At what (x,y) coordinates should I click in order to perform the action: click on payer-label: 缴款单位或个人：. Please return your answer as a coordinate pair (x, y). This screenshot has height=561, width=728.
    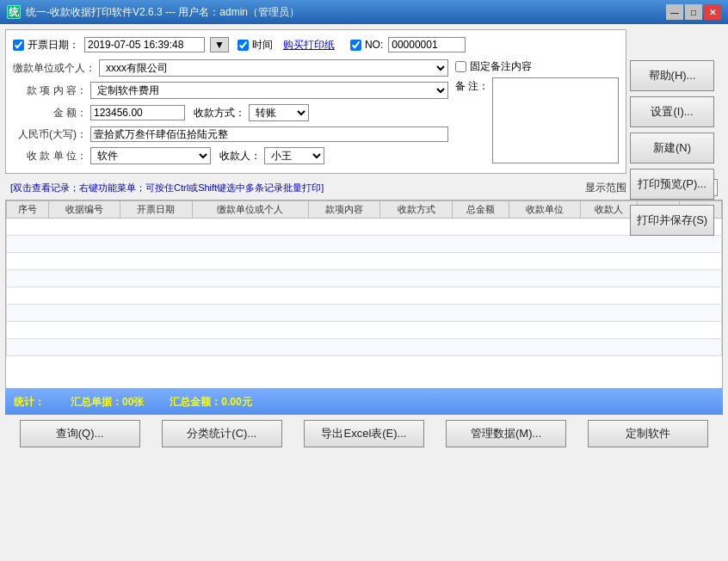
    Looking at the image, I should click on (56, 69).